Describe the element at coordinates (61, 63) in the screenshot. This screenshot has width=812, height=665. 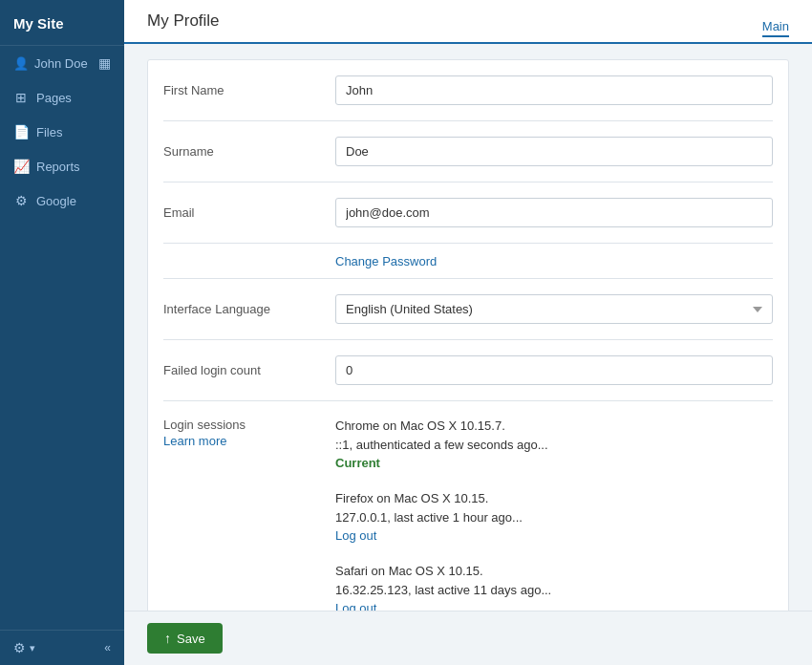
I see `user-name: John Doe` at that location.